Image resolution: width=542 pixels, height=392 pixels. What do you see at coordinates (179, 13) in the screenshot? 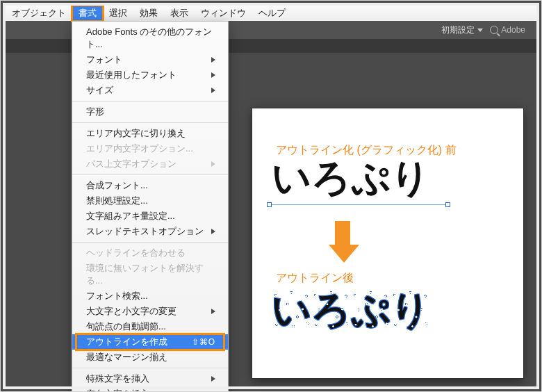
I see `menu-view: 表示` at bounding box center [179, 13].